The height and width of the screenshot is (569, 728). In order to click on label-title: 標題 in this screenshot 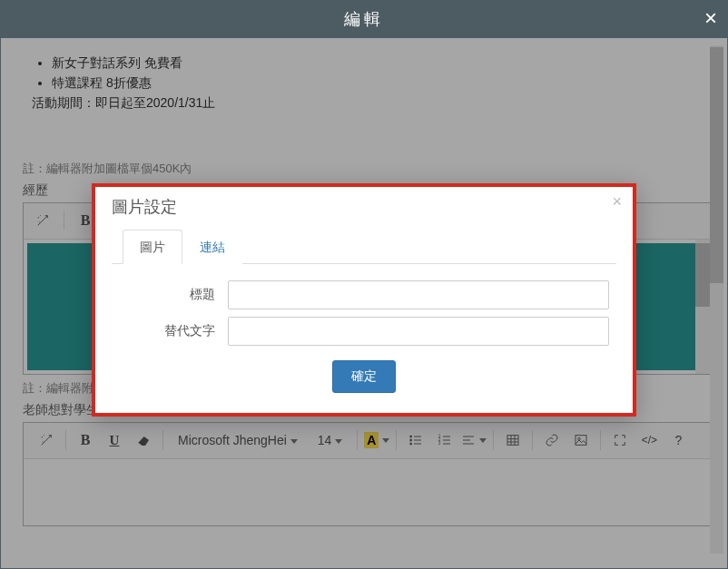, I will do `click(173, 295)`.